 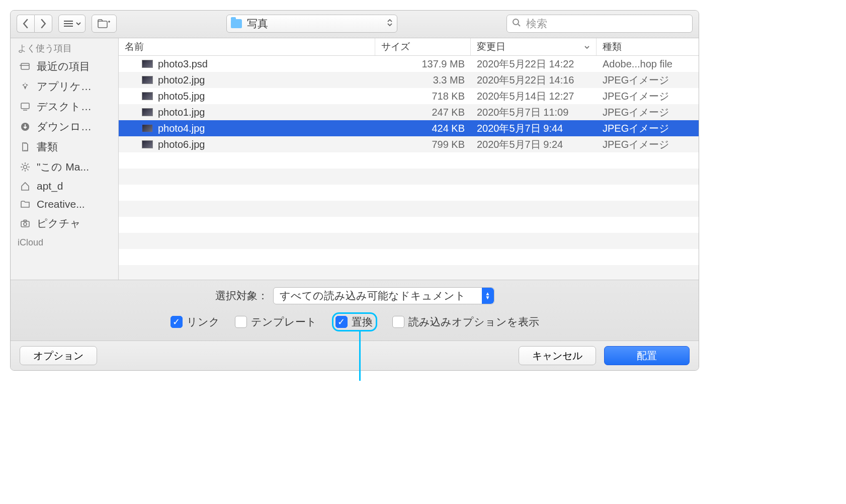 I want to click on file-row: photo3.psd137.9 MB2020年5月22日 14:22Adobe.…, so click(x=408, y=64).